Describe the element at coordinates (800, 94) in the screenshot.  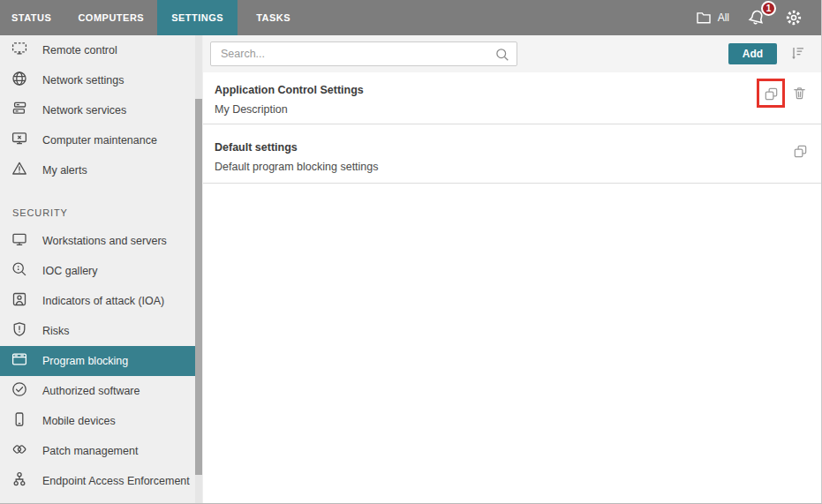
I see `delete-button` at that location.